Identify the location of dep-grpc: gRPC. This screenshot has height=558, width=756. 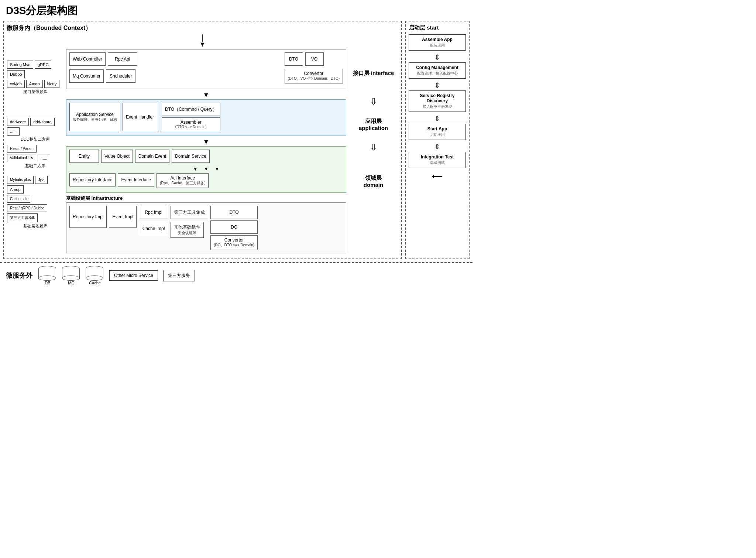
(43, 65).